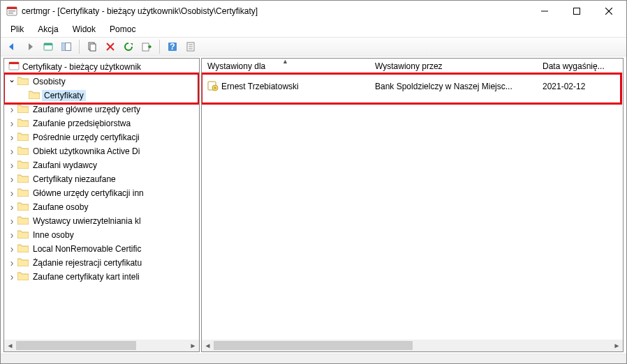  Describe the element at coordinates (87, 137) in the screenshot. I see `tree-item-label: Pośrednie urzędy certyfikacji` at that location.